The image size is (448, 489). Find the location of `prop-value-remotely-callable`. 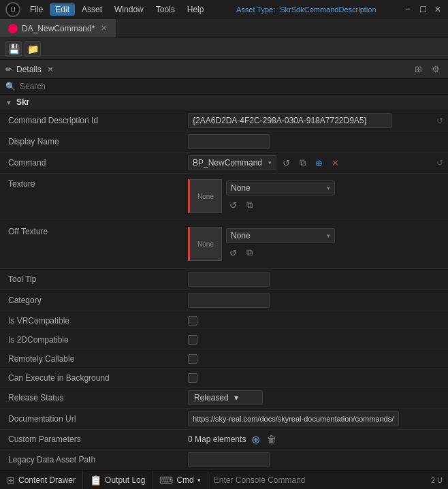

prop-value-remotely-callable is located at coordinates (308, 358).